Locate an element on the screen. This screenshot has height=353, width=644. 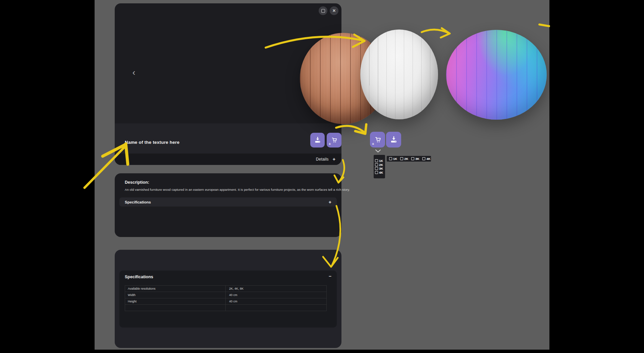
spec-label: Width is located at coordinates (175, 295).